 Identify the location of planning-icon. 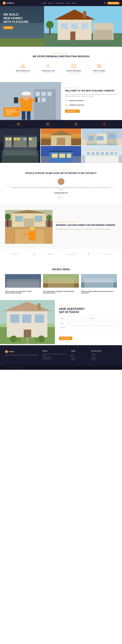
(99, 66).